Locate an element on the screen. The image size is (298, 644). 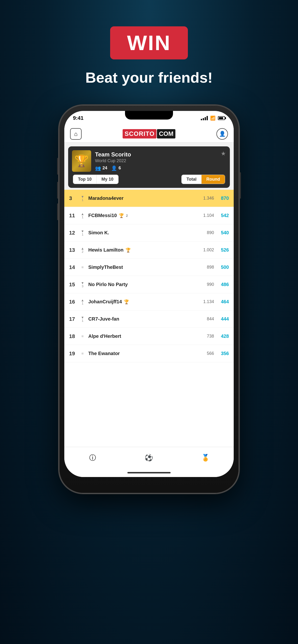
leaderboard-row: 18=Alpe d'Herbert738428 is located at coordinates (149, 336).